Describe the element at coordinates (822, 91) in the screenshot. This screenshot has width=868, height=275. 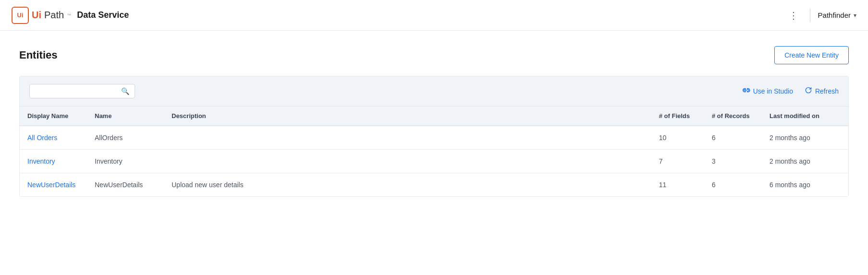
I see `refresh-button: Refresh` at that location.